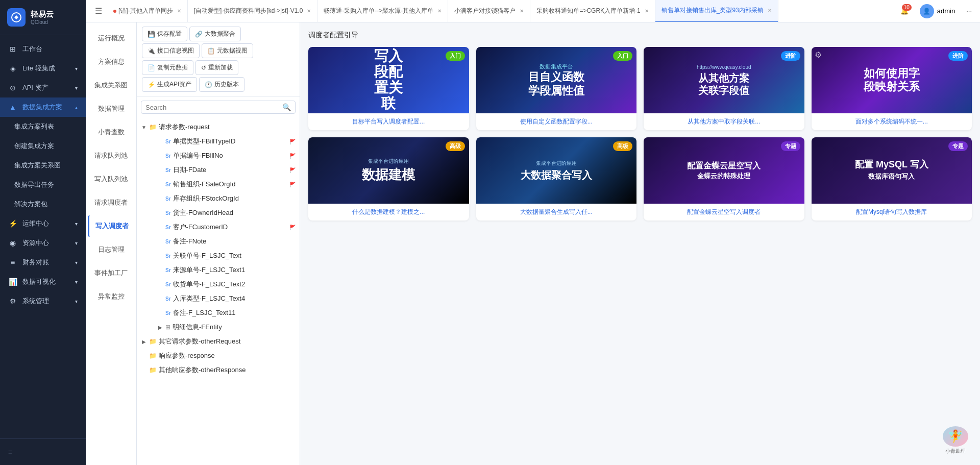 Image resolution: width=980 pixels, height=465 pixels. Describe the element at coordinates (170, 51) in the screenshot. I see `interface-info-view-button: 🔌 接口信息视图` at that location.